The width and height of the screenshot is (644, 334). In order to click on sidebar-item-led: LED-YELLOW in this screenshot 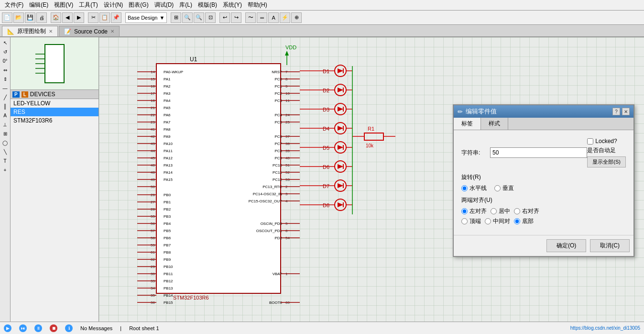, I will do `click(55, 103)`.